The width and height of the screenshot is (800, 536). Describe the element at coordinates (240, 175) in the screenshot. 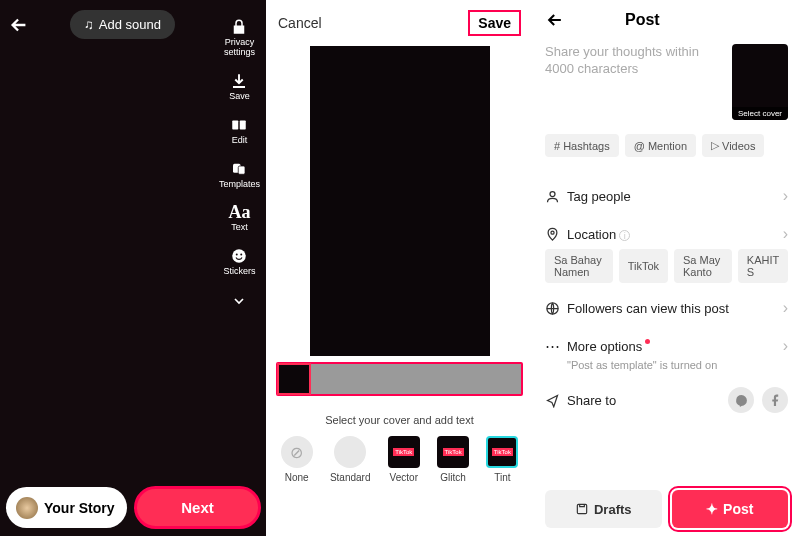

I see `tool-templates: Templates` at that location.